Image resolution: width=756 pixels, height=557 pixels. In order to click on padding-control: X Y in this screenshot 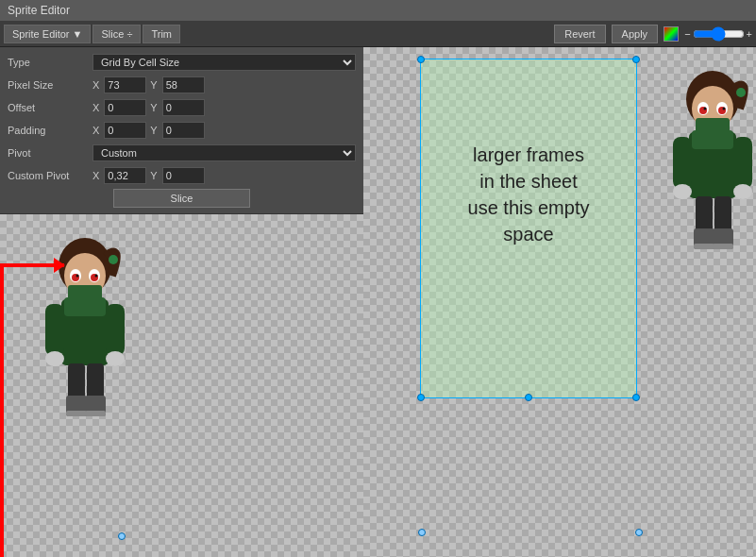, I will do `click(225, 130)`.